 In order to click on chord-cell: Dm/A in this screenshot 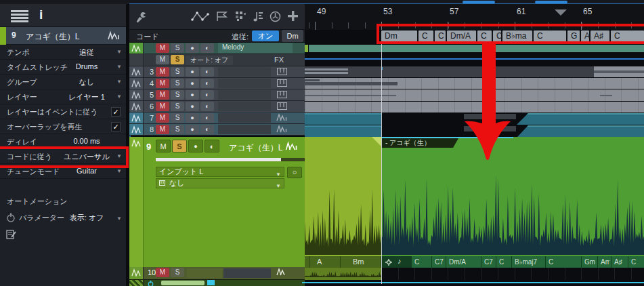, I will do `click(463, 262)`.